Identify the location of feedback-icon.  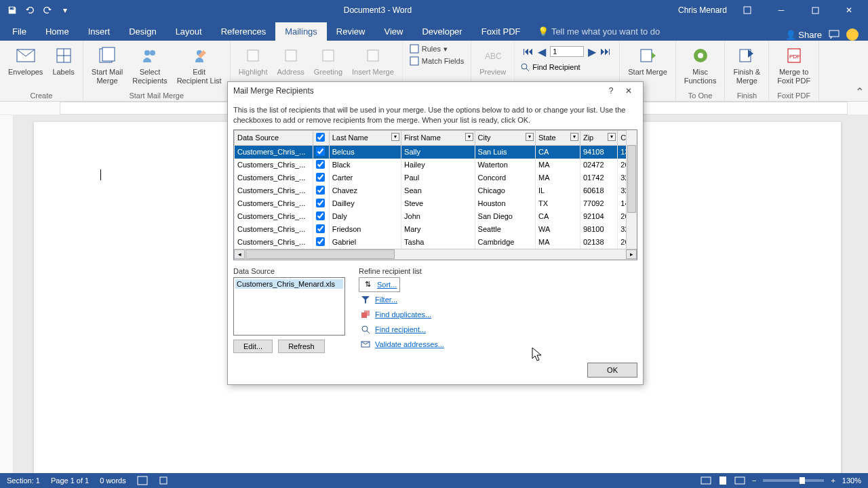
(852, 35).